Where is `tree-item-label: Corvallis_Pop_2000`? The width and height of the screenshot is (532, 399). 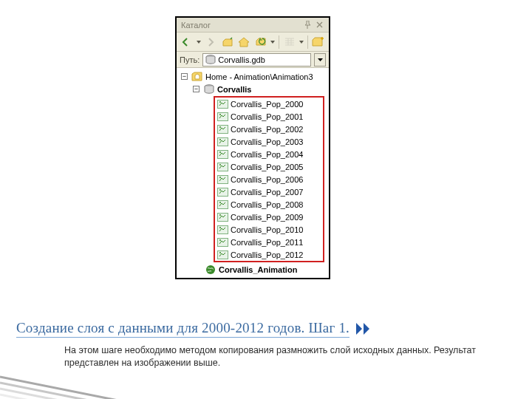 tree-item-label: Corvallis_Pop_2000 is located at coordinates (267, 104).